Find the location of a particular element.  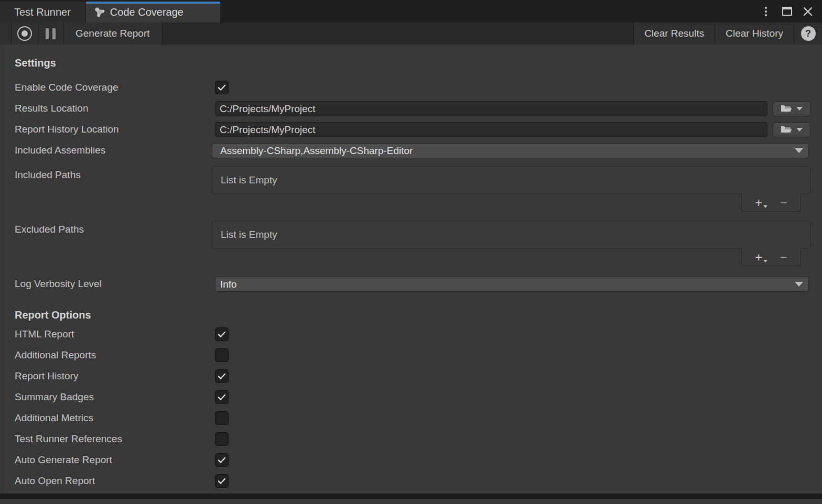

maximize-icon is located at coordinates (787, 12).